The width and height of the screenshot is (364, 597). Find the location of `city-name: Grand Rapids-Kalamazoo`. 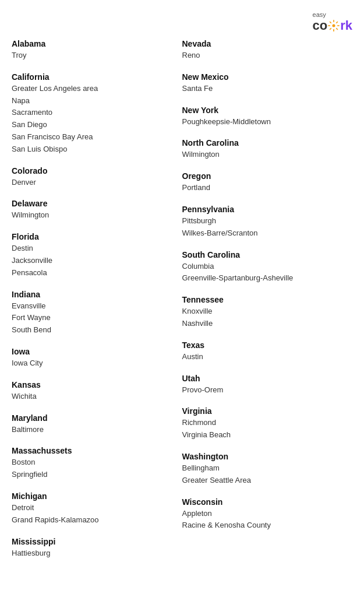

city-name: Grand Rapids-Kalamazoo is located at coordinates (94, 520).